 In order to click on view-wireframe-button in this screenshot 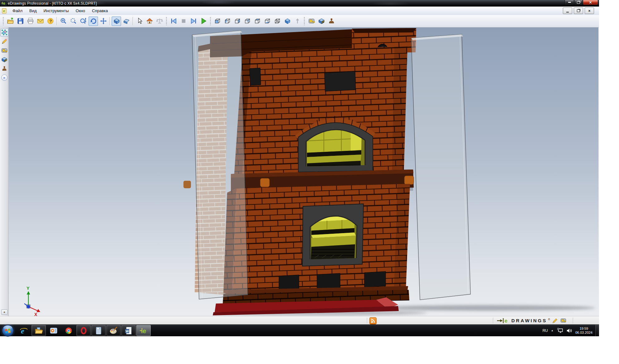, I will do `click(277, 21)`.